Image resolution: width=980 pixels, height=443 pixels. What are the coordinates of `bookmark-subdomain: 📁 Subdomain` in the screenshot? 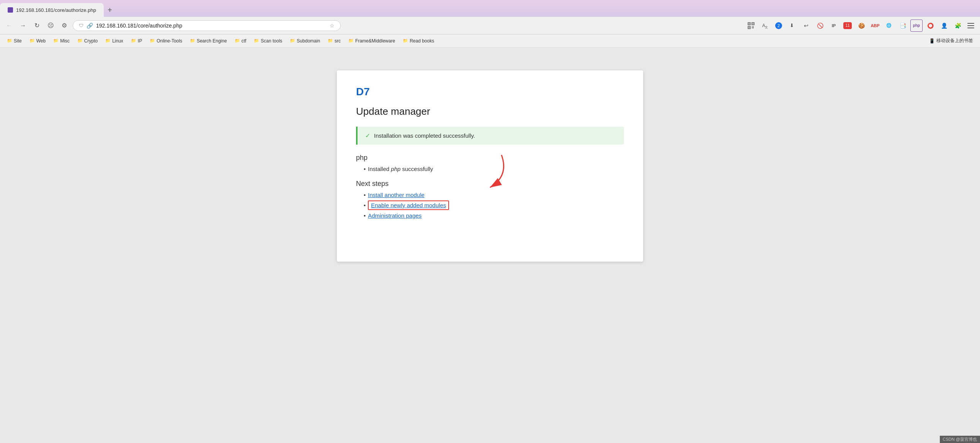 It's located at (305, 41).